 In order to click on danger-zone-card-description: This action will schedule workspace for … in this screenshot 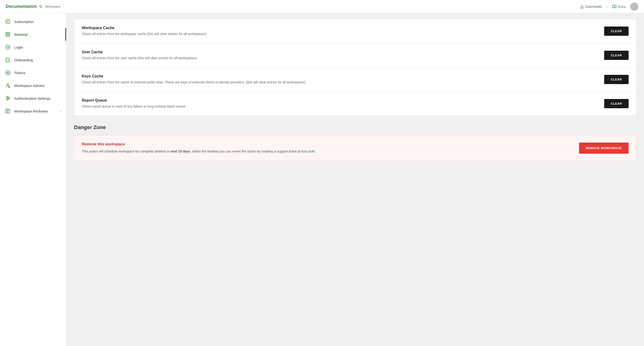, I will do `click(326, 151)`.